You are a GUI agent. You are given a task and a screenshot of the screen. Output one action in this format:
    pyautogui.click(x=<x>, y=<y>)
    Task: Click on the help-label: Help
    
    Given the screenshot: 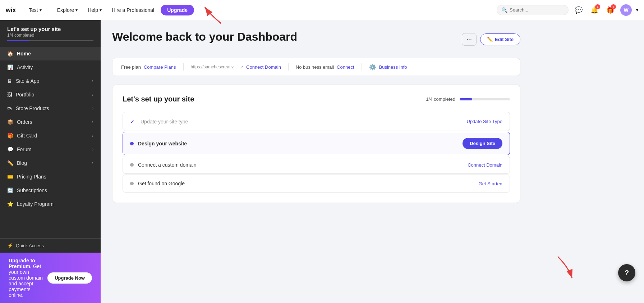 What is the action you would take?
    pyautogui.click(x=93, y=10)
    